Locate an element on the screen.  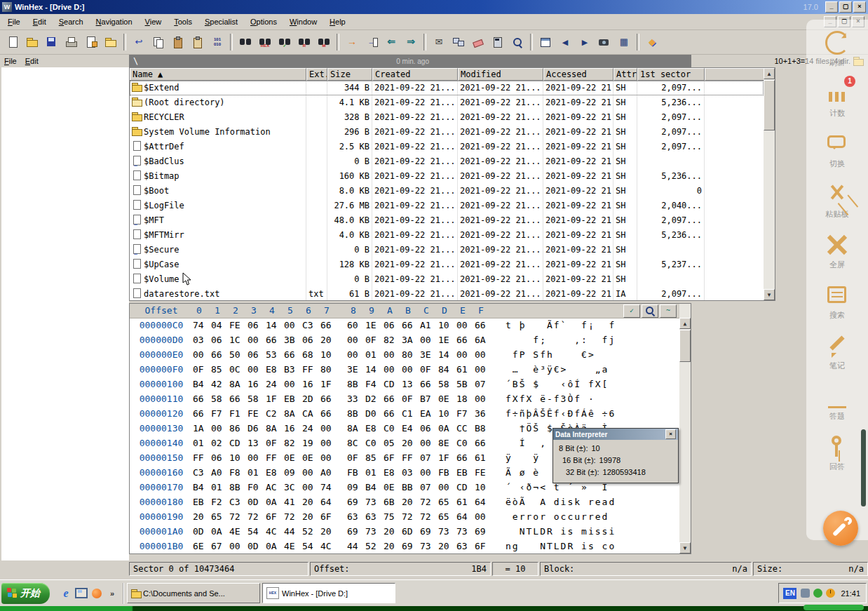
hex-byte: 0F is located at coordinates (429, 369).